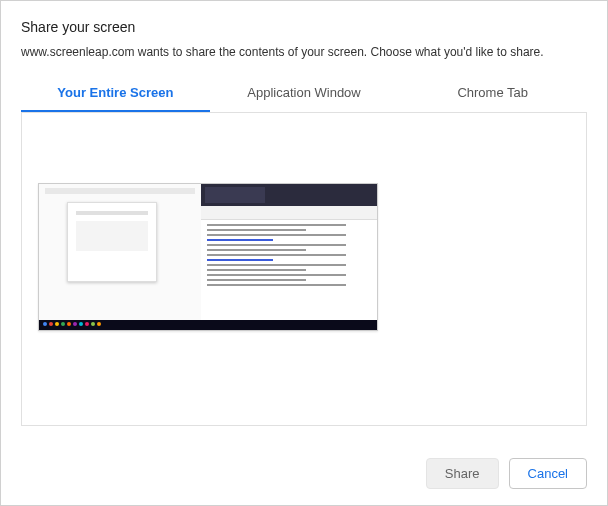  Describe the element at coordinates (492, 94) in the screenshot. I see `tab-chrome-tab: Chrome Tab` at that location.